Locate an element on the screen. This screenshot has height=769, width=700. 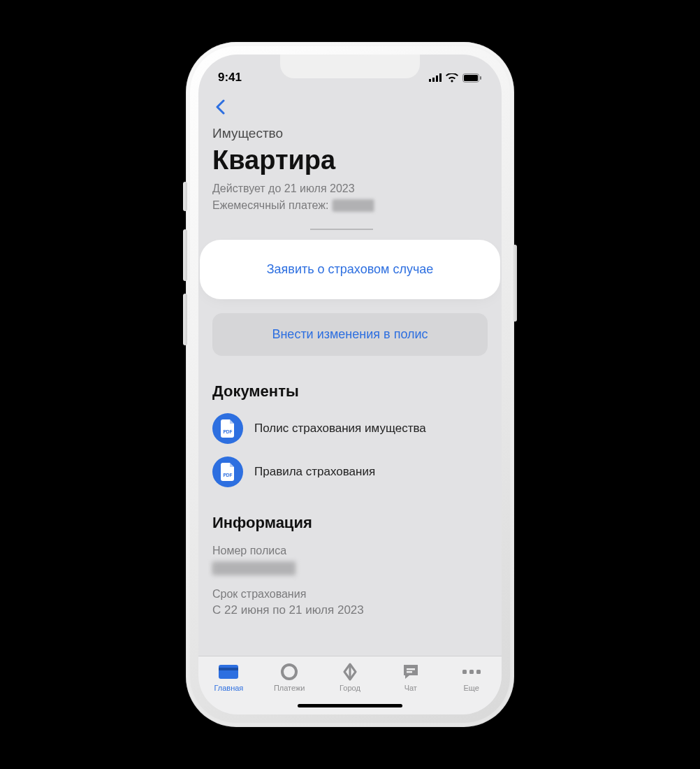
policy-number-label: Номер полиса is located at coordinates (350, 551).